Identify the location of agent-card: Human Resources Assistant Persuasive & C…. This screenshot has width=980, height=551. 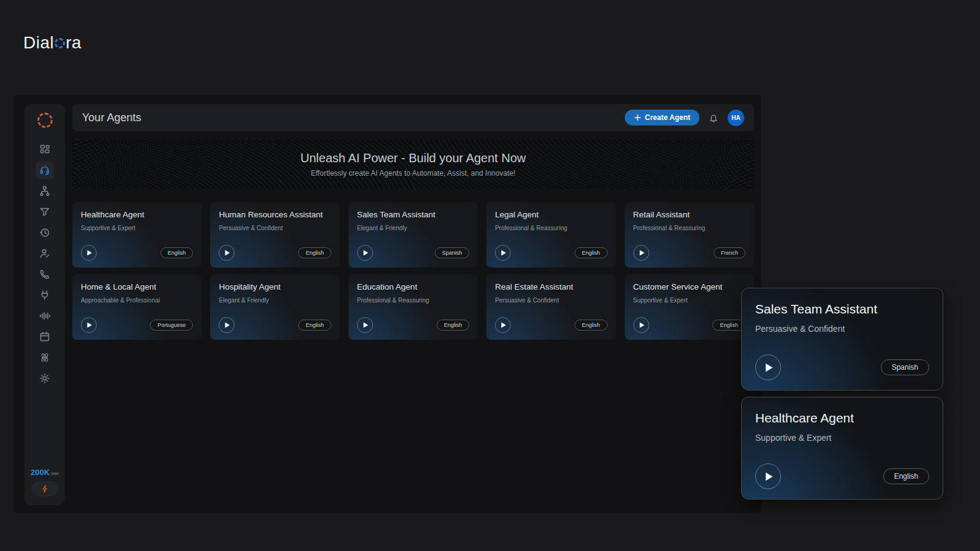
(274, 235).